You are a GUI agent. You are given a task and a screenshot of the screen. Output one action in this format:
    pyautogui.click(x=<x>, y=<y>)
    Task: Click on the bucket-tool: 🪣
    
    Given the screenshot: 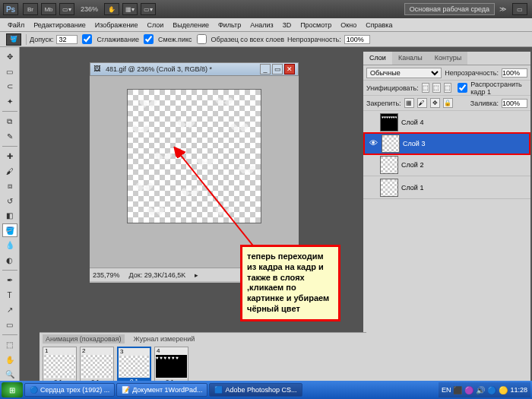 What is the action you would take?
    pyautogui.click(x=10, y=230)
    